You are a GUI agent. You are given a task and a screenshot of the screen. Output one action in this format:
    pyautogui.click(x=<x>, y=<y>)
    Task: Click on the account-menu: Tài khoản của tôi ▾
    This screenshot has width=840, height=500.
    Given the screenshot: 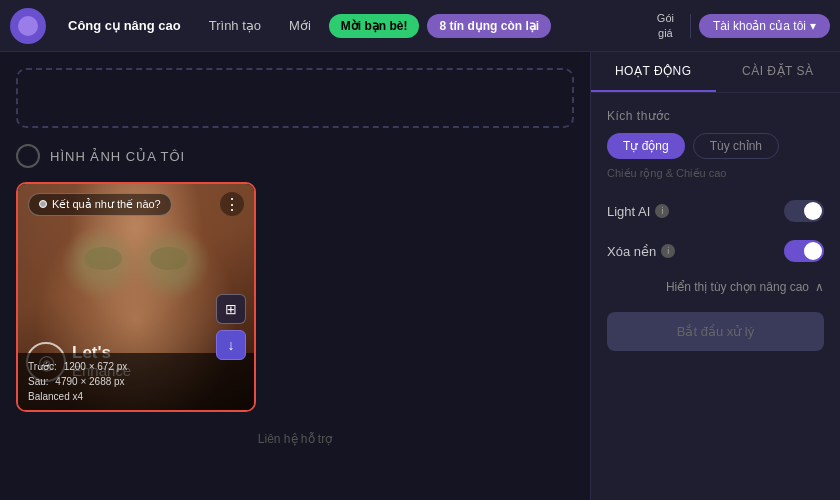 What is the action you would take?
    pyautogui.click(x=764, y=26)
    